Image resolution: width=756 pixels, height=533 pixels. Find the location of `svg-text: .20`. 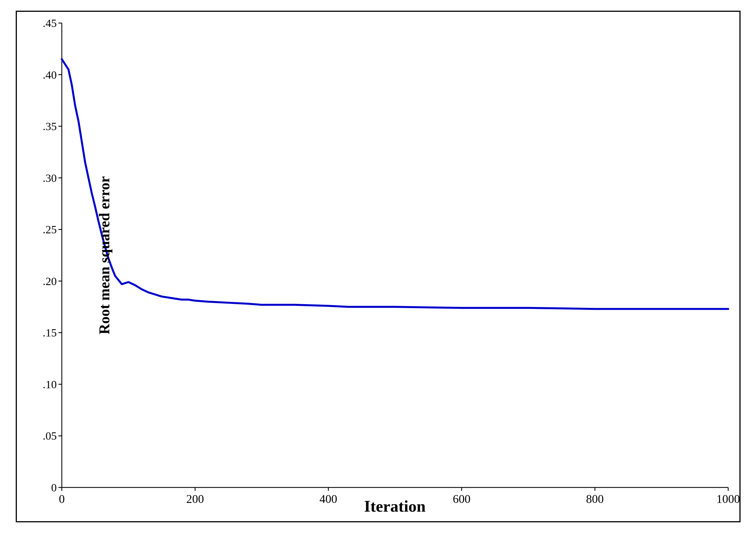

svg-text: .20 is located at coordinates (50, 281).